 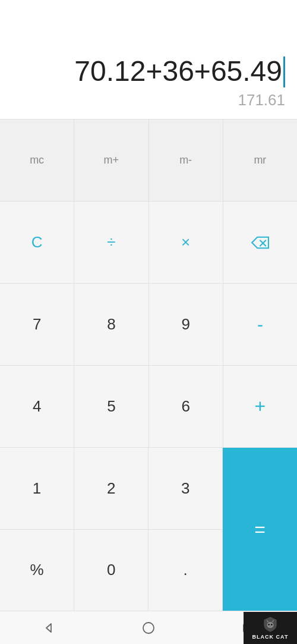 What do you see at coordinates (270, 624) in the screenshot?
I see `black-cat-logo-icon` at bounding box center [270, 624].